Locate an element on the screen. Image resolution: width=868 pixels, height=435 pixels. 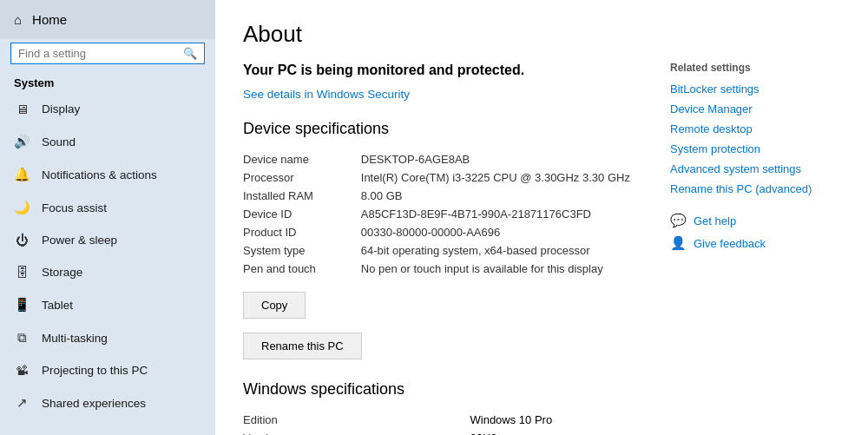
notifications-icon: 🔔 is located at coordinates (22, 175).